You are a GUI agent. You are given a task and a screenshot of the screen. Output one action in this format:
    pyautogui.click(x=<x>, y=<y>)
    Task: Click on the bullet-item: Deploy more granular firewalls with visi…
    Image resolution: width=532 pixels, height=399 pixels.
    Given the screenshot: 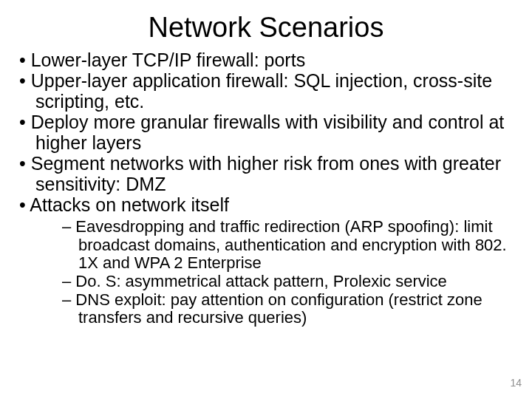 What is the action you would take?
    pyautogui.click(x=265, y=132)
    